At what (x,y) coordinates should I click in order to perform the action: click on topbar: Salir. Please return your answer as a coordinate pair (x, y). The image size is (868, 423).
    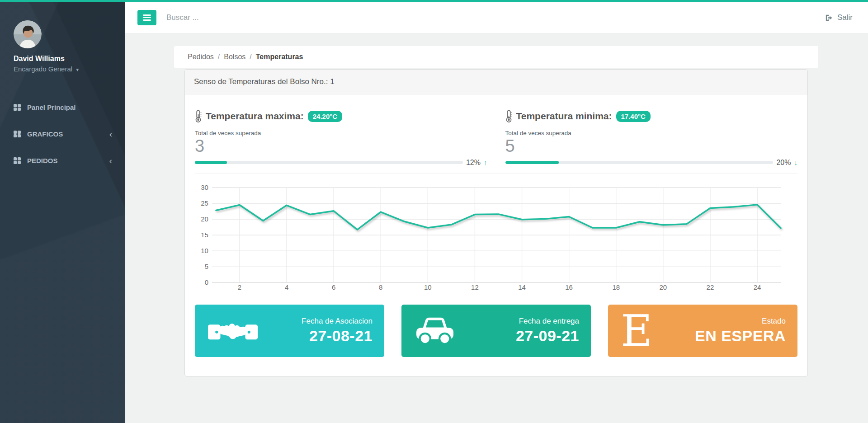
    Looking at the image, I should click on (496, 18).